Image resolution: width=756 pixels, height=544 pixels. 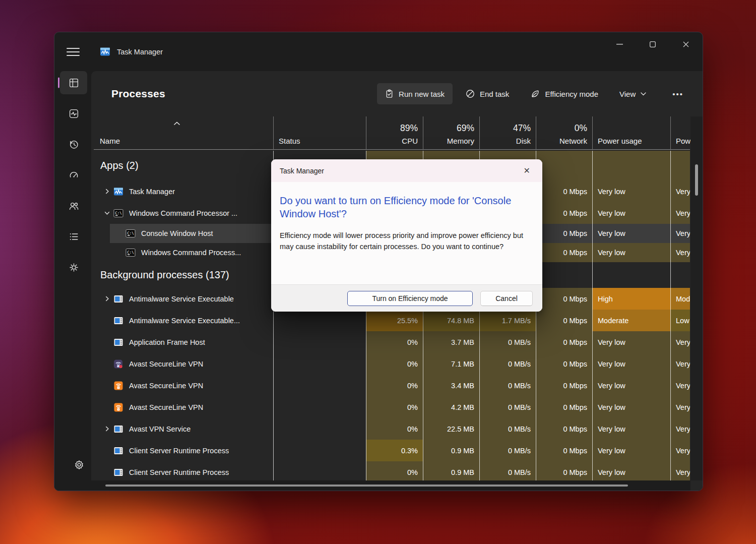 I want to click on column-header-memory: 69% Memory, so click(x=451, y=133).